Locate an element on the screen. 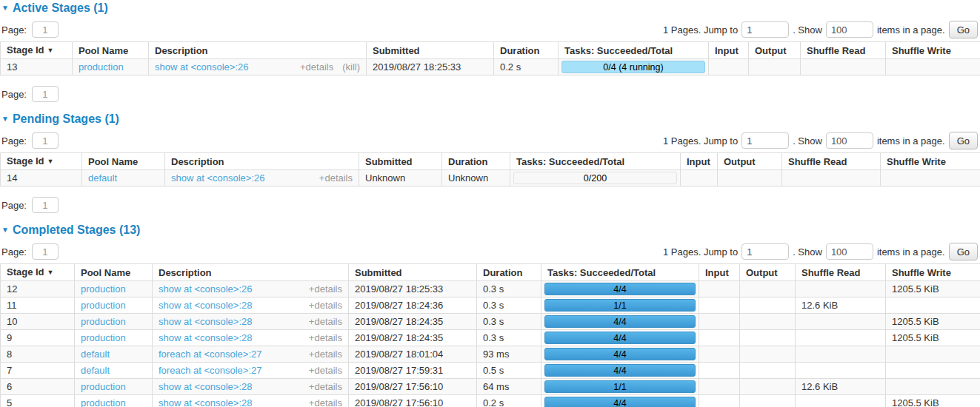  column-header-label: Output is located at coordinates (761, 272).